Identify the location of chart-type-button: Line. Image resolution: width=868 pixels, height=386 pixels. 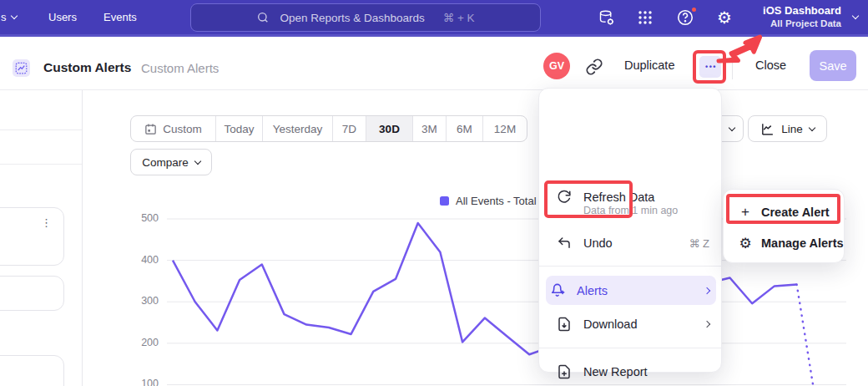
(788, 129).